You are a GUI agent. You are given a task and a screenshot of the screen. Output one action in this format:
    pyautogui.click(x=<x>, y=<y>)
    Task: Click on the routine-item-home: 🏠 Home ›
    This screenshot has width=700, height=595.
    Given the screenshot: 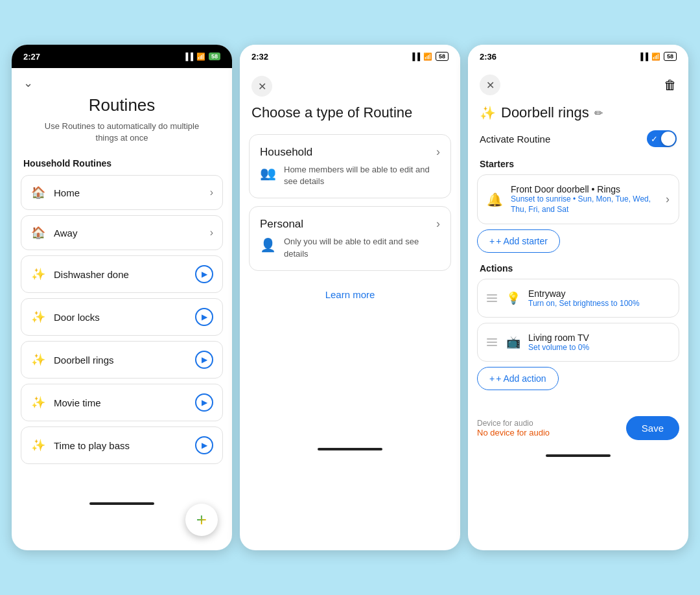 What is the action you would take?
    pyautogui.click(x=122, y=192)
    